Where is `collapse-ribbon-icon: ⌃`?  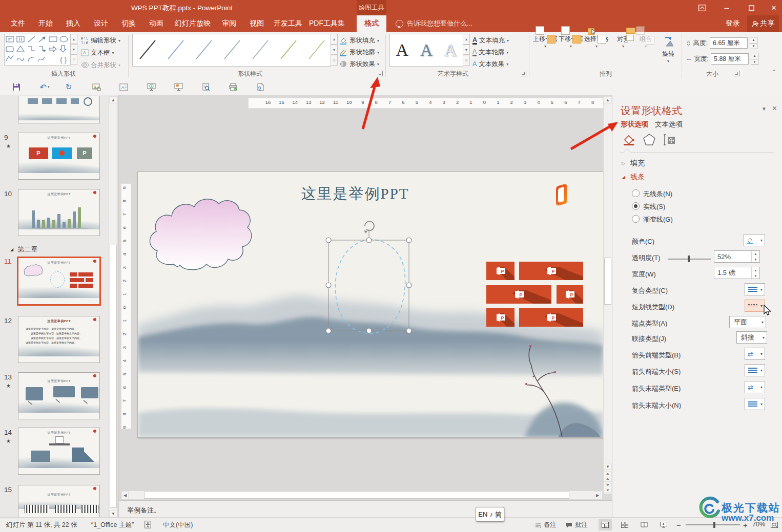
collapse-ribbon-icon: ⌃ is located at coordinates (774, 72).